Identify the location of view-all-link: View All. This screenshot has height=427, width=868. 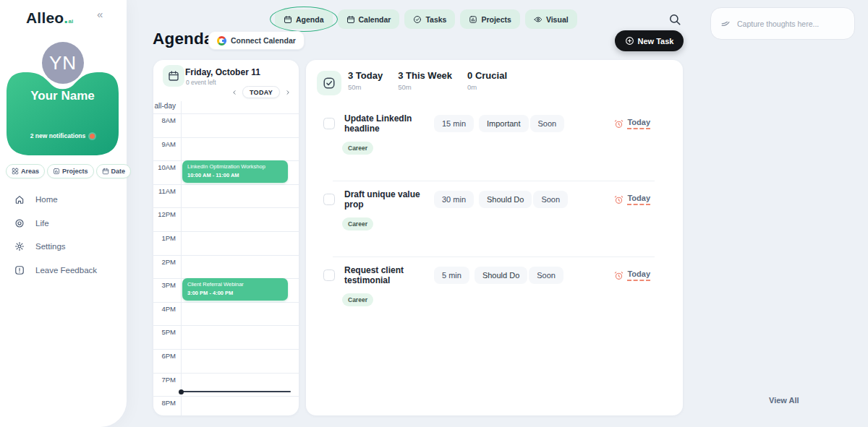
(784, 400).